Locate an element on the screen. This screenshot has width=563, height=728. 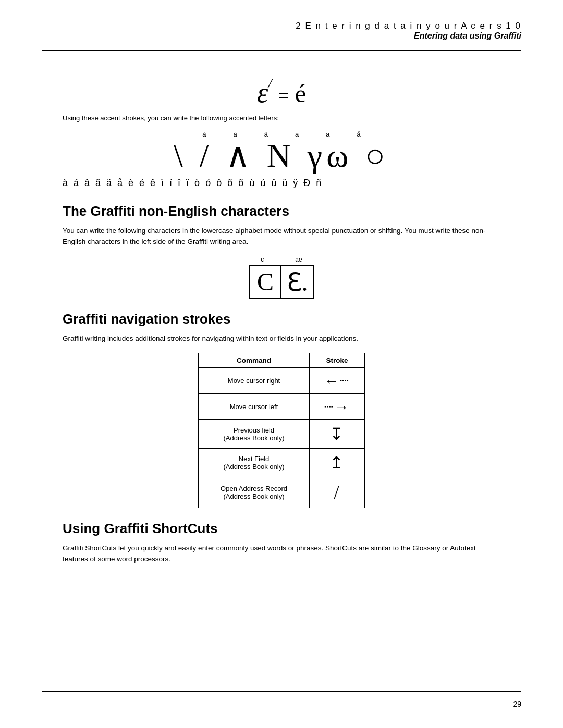
col-command-header: Command is located at coordinates (254, 360).